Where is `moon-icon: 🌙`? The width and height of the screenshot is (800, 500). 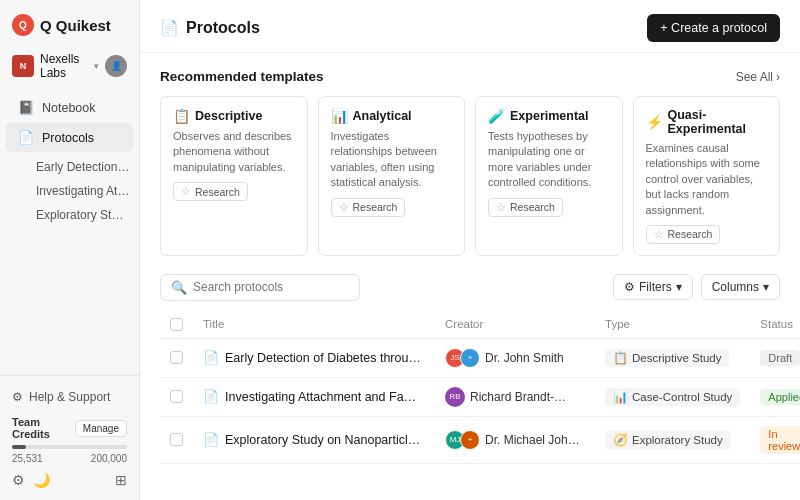
moon-icon: 🌙 is located at coordinates (42, 480).